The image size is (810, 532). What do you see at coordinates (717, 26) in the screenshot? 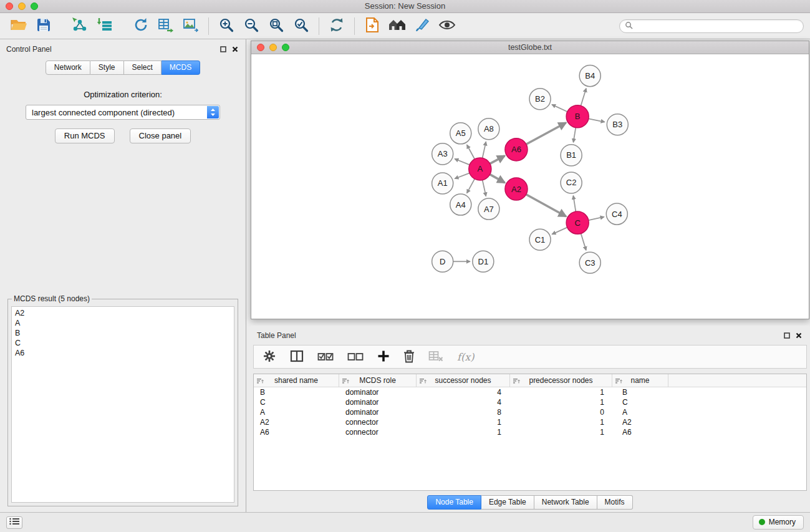
I see `search-input` at bounding box center [717, 26].